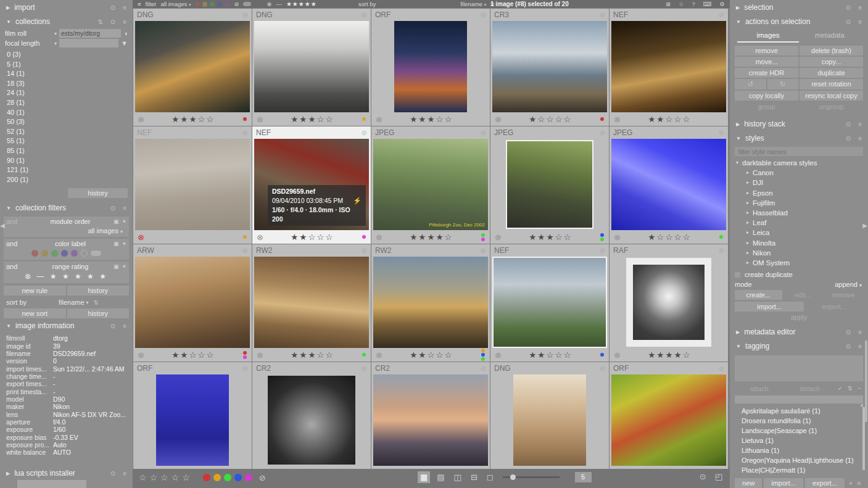 Image resolution: width=868 pixels, height=488 pixels. What do you see at coordinates (766, 51) in the screenshot?
I see `remove-button: remove` at bounding box center [766, 51].